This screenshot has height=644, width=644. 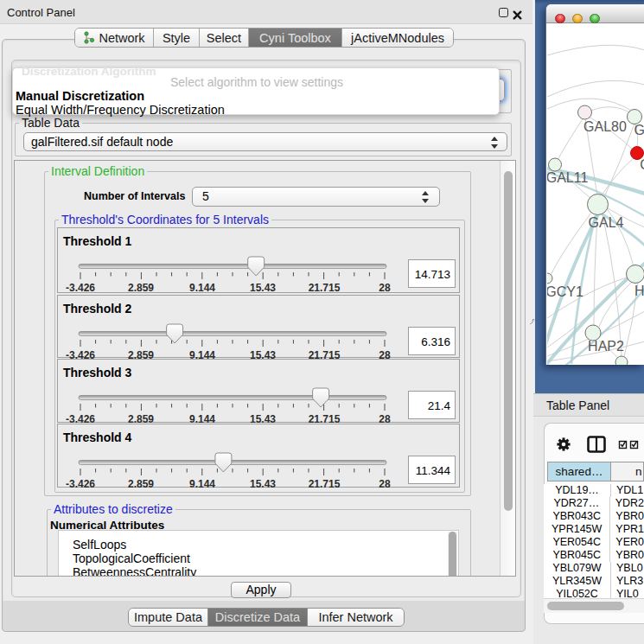 What do you see at coordinates (640, 290) in the screenshot?
I see `svg-text: HI` at bounding box center [640, 290].